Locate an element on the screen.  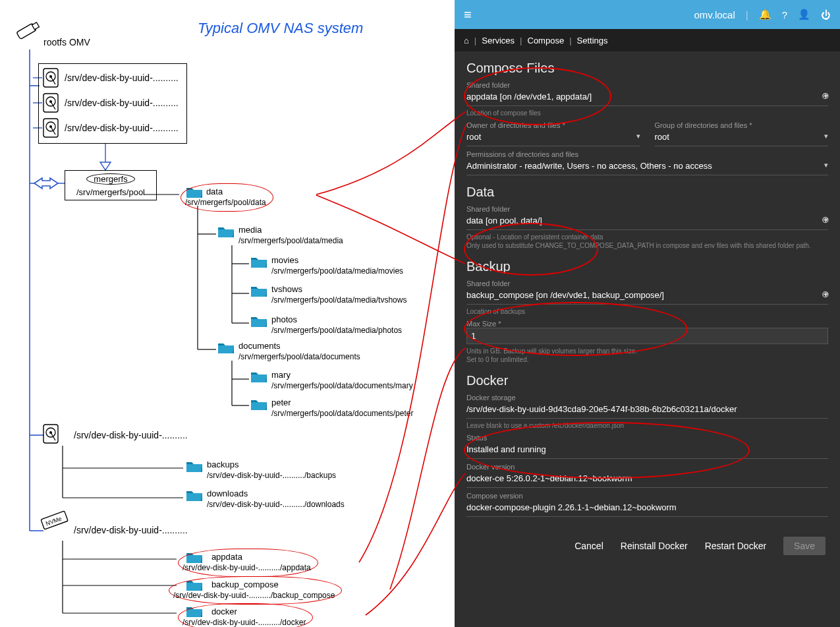
folder-appdata: appdata/srv/dev-disk-by-uuid-........../… is located at coordinates (248, 563).